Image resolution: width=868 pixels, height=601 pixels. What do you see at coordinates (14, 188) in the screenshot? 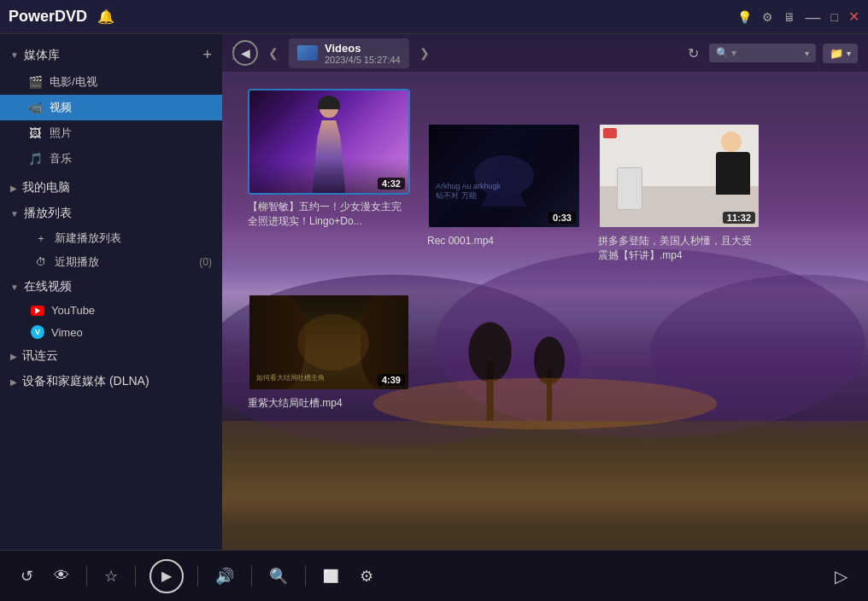
I see `chevron-right-icon: ▶` at bounding box center [14, 188].